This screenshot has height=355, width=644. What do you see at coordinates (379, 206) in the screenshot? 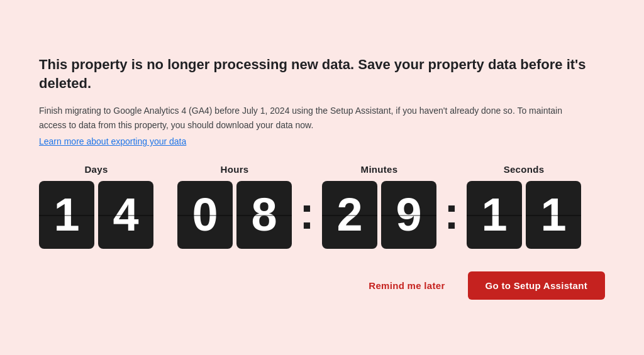
I see `minutes-unit: Minutes 2 9` at bounding box center [379, 206].